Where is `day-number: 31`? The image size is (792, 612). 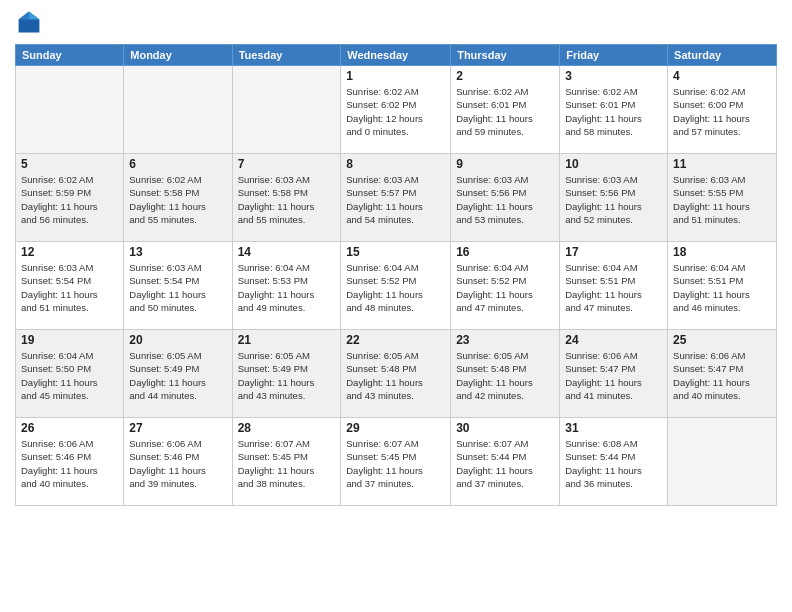 day-number: 31 is located at coordinates (614, 428).